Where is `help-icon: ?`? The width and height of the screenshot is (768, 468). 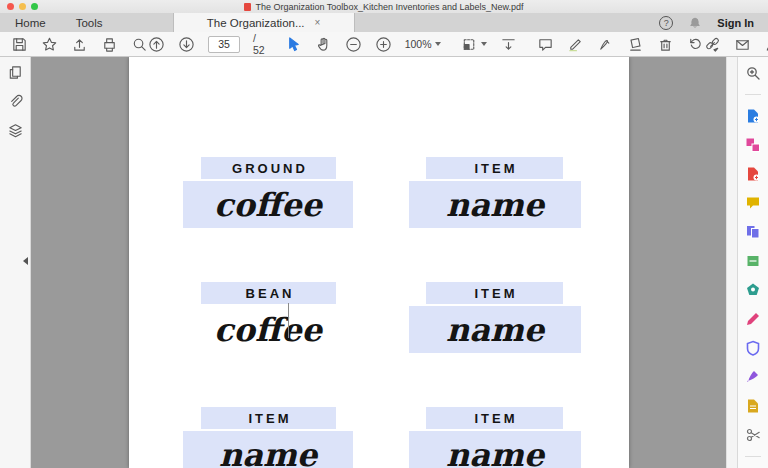
help-icon: ? is located at coordinates (666, 23).